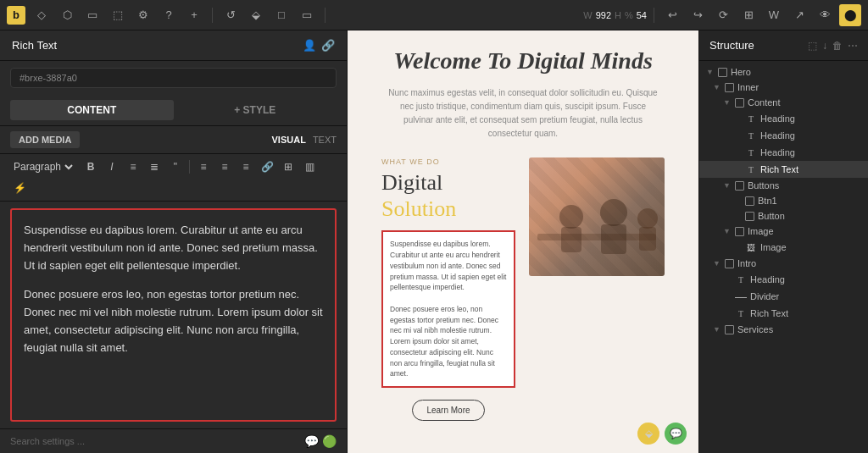 Image resolution: width=868 pixels, height=453 pixels. What do you see at coordinates (783, 313) in the screenshot?
I see `tree-item-intro-rich-text: T Rich Text` at bounding box center [783, 313].